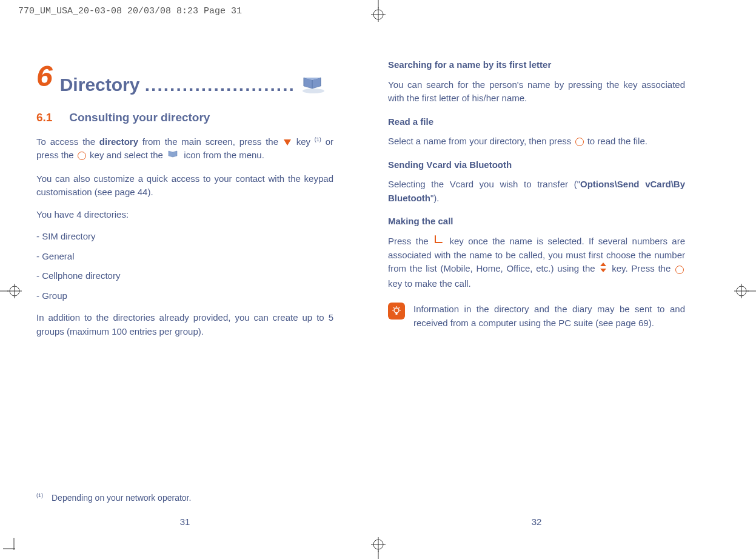 This screenshot has width=756, height=559. What do you see at coordinates (45, 76) in the screenshot?
I see `chapter-number: 6` at bounding box center [45, 76].